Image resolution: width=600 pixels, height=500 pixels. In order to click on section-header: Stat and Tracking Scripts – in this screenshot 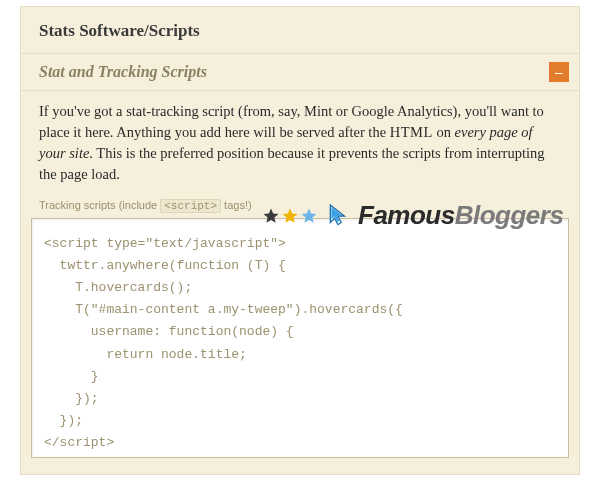, I will do `click(300, 72)`.